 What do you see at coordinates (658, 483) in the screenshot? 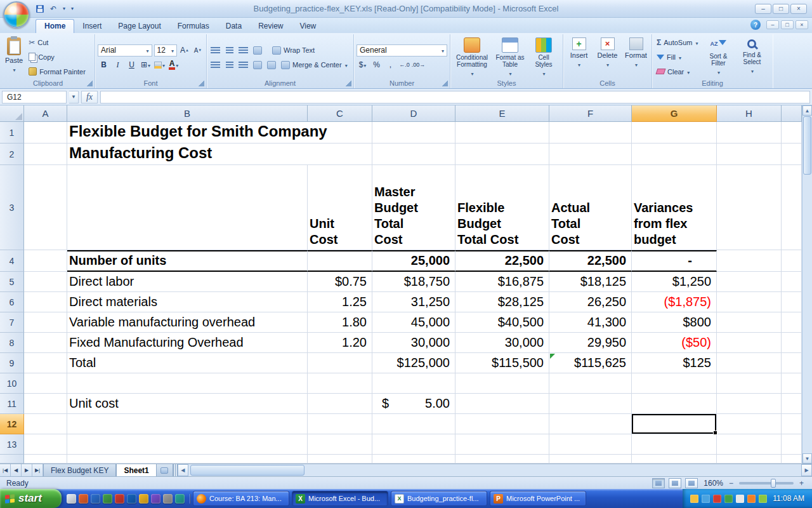
I see `normal-view-button` at bounding box center [658, 483].